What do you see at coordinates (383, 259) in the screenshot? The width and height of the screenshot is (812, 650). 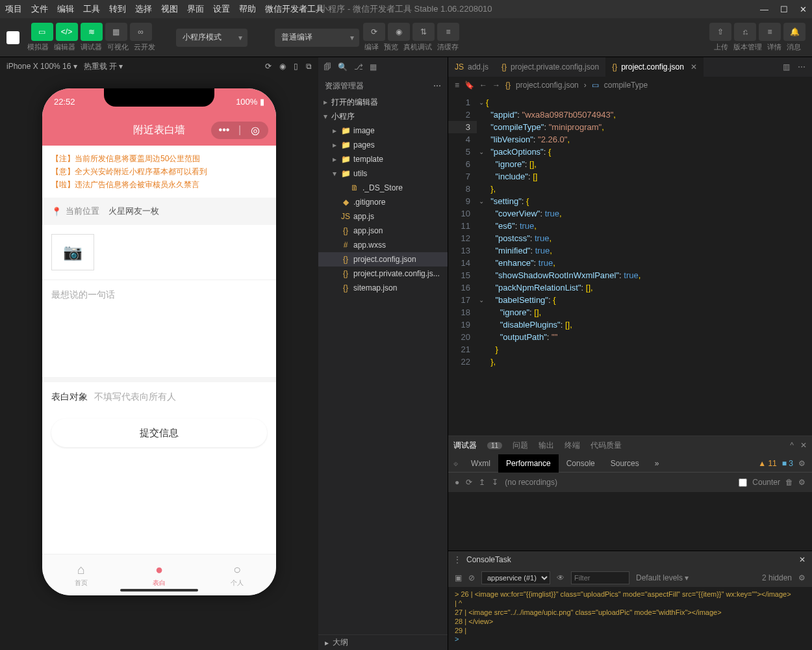 I see `tree-item-project.config.json: {}project.config.json` at bounding box center [383, 259].